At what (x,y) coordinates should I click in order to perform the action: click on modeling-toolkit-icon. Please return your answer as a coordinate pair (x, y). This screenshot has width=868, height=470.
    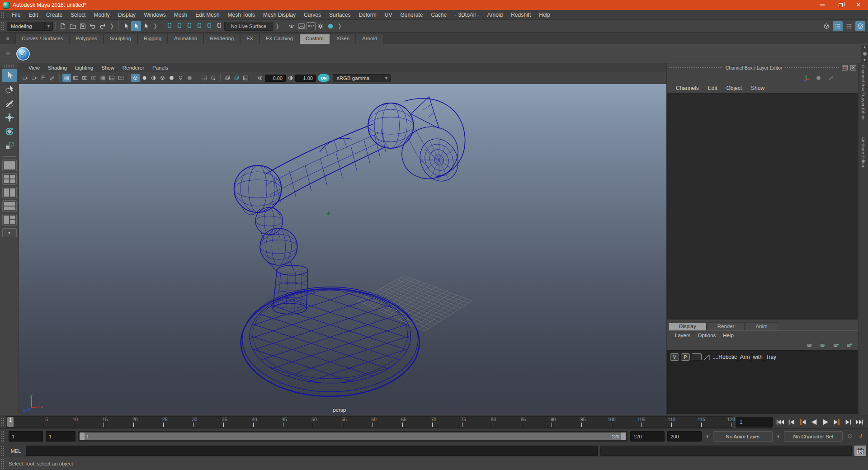
    Looking at the image, I should click on (826, 26).